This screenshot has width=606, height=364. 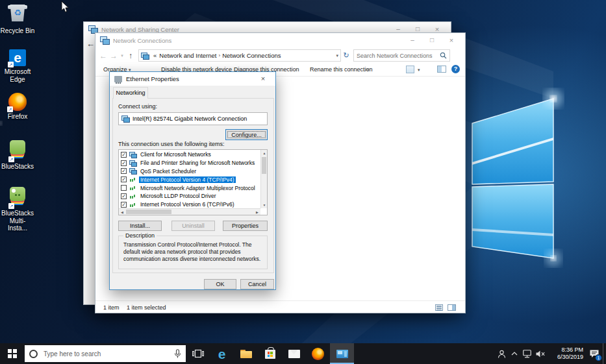 I want to click on connection-items-label: This connection uses the following items…, so click(x=171, y=144).